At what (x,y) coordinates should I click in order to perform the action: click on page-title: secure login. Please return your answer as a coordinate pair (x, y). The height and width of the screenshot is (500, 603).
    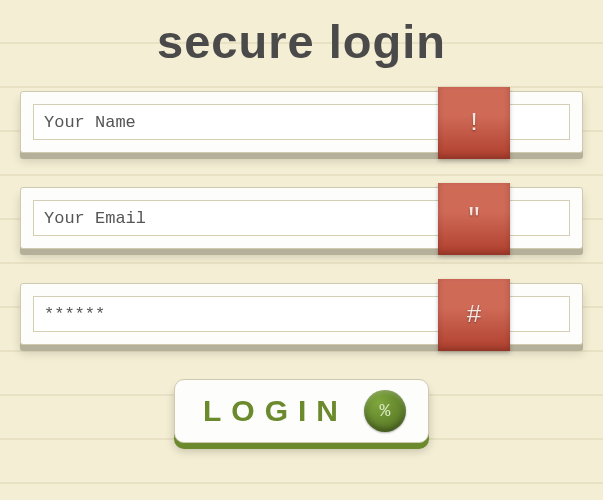
    Looking at the image, I should click on (302, 42).